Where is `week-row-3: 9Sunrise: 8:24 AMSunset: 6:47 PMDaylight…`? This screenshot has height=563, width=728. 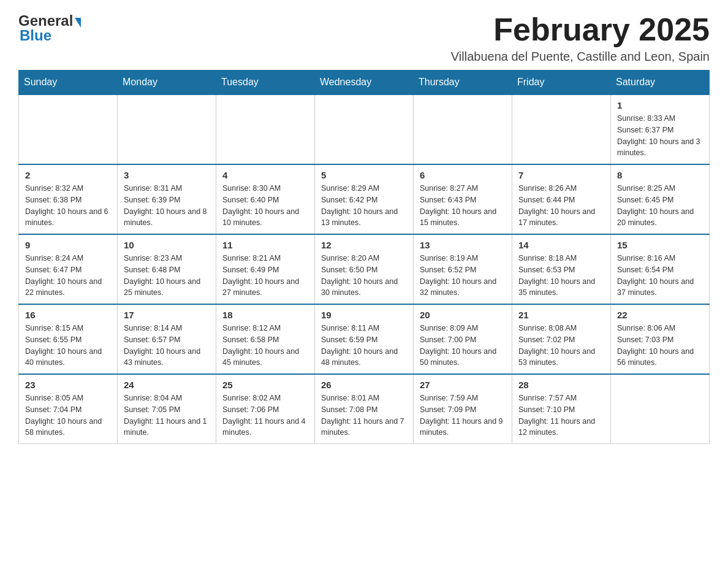 week-row-3: 9Sunrise: 8:24 AMSunset: 6:47 PMDaylight… is located at coordinates (364, 269).